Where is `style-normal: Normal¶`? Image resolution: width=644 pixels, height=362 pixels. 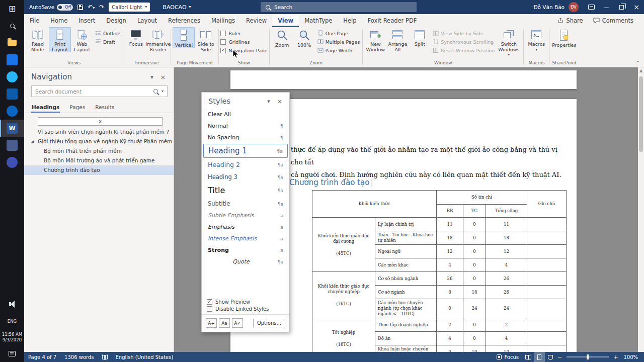 style-normal: Normal¶ is located at coordinates (246, 126).